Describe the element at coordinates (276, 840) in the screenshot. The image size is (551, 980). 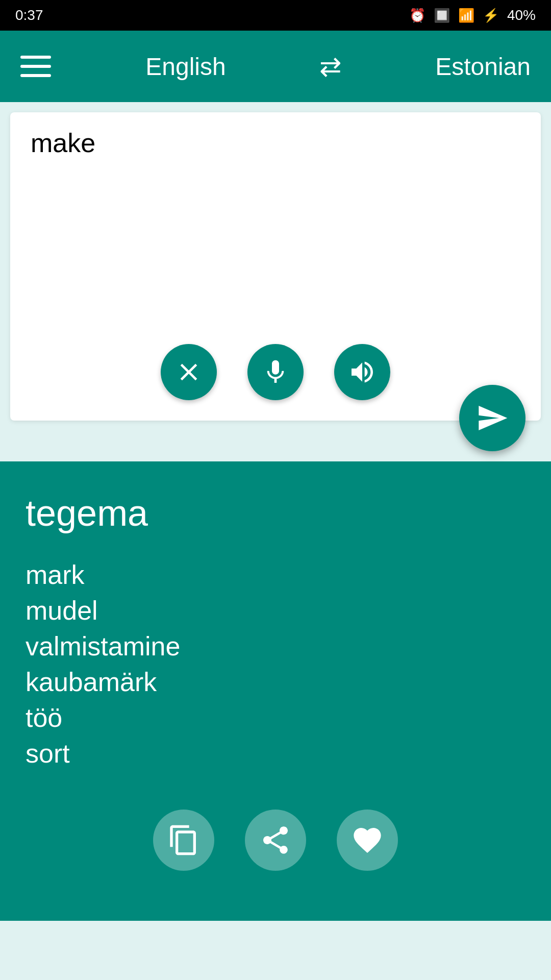
I see `result-actions` at that location.